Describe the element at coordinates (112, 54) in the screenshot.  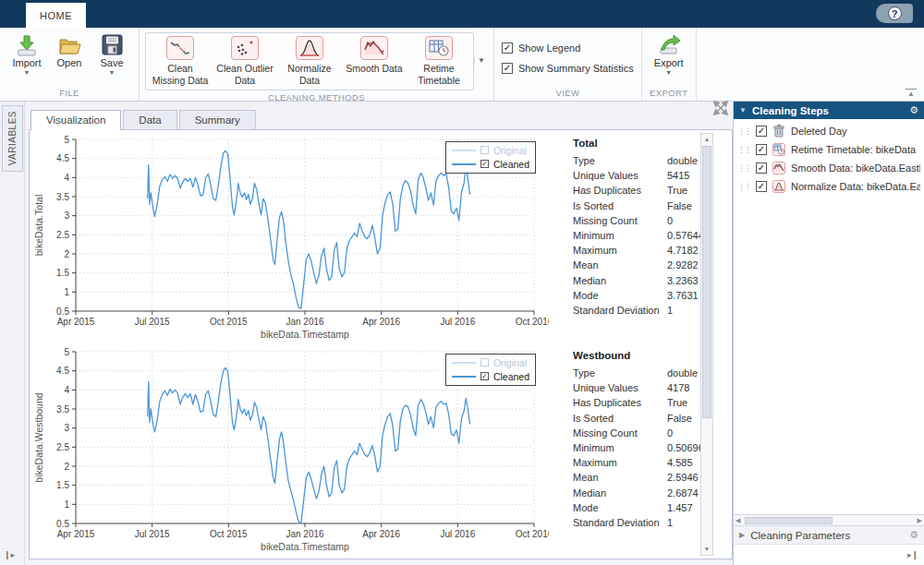
I see `save-button: Save ▼` at that location.